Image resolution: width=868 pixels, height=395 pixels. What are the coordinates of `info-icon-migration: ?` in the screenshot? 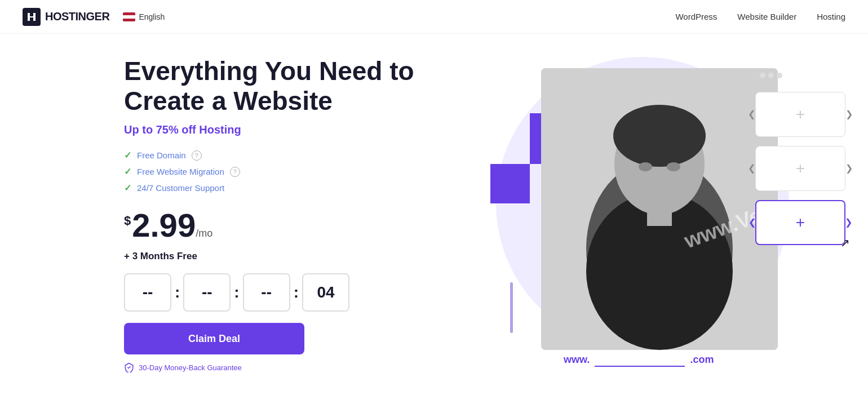 It's located at (235, 172).